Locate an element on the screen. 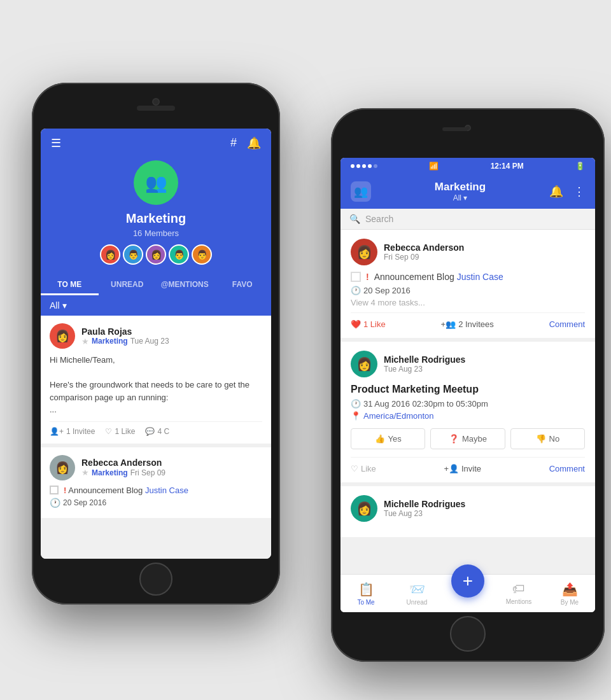 The height and width of the screenshot is (700, 611). tag-paula: Marketing is located at coordinates (109, 341).